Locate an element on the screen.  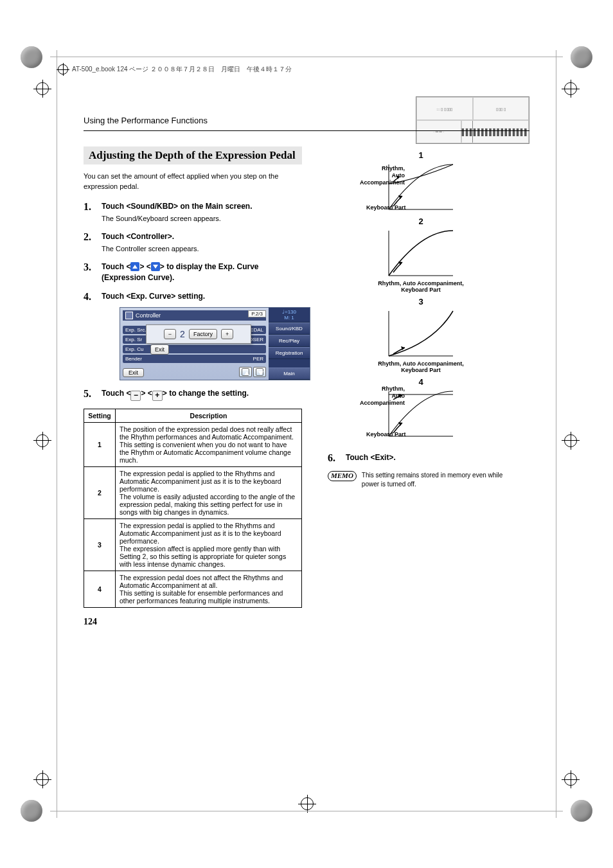
plus-button-icon: + is located at coordinates (157, 396).